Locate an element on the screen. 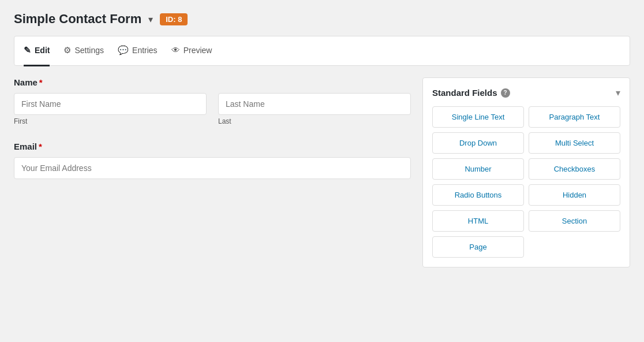 The height and width of the screenshot is (342, 644). tab-preview-label: Preview is located at coordinates (198, 50).